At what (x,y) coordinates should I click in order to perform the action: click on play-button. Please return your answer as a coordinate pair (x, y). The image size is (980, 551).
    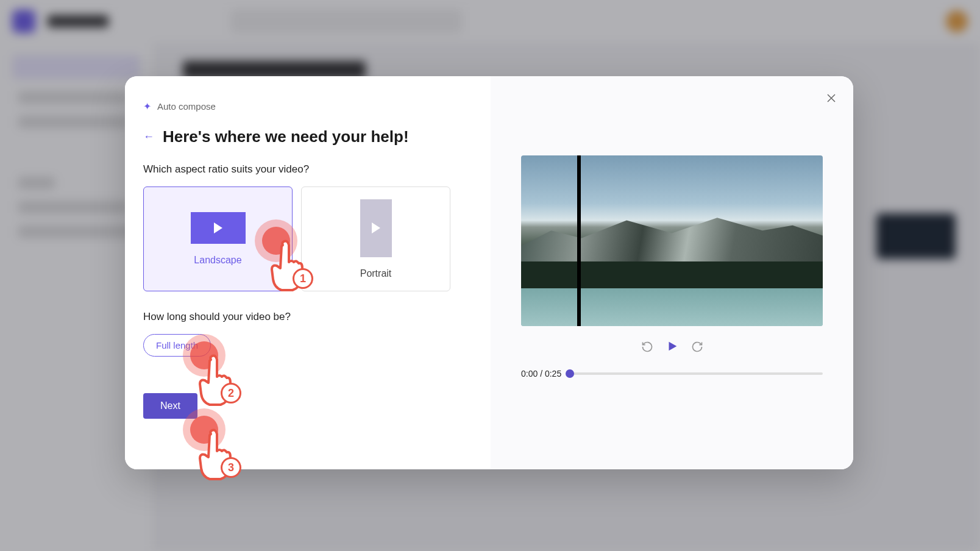
    Looking at the image, I should click on (672, 348).